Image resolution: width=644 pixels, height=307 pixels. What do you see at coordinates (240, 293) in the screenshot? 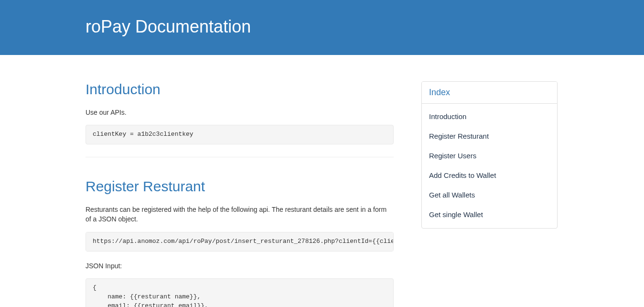
I see `register-resturant-json-code: { name: {{resturant name}}, email: {{res…` at bounding box center [240, 293].